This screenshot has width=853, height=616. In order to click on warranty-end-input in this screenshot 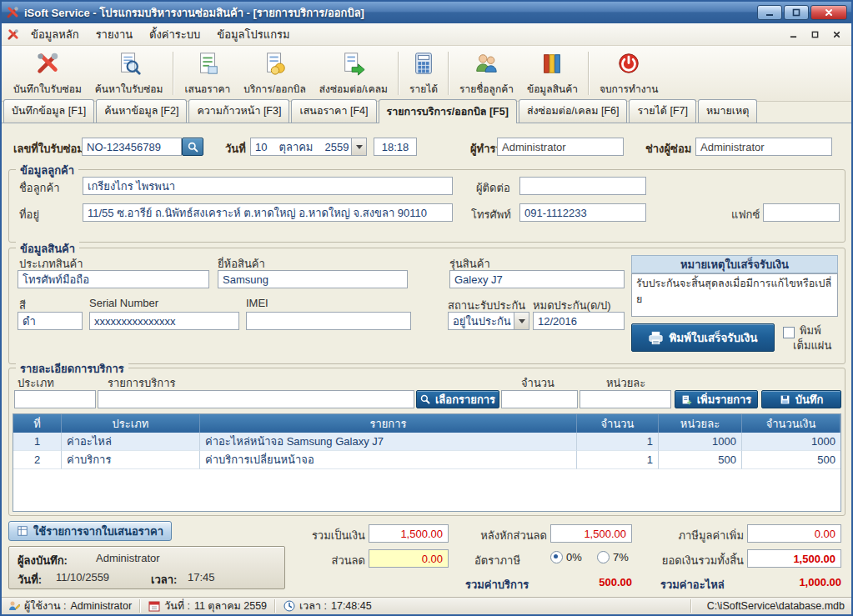, I will do `click(579, 321)`.